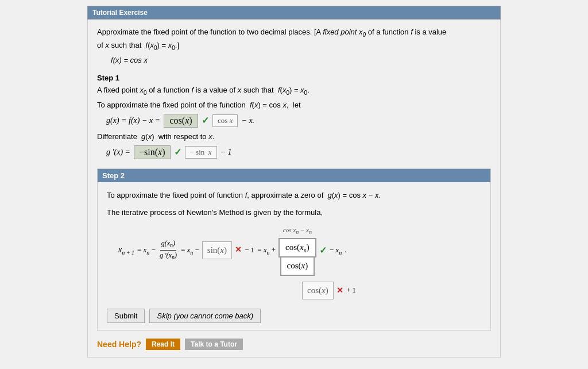  Describe the element at coordinates (294, 13) in the screenshot. I see `tutorial-header: Tutorial Exercise` at that location.